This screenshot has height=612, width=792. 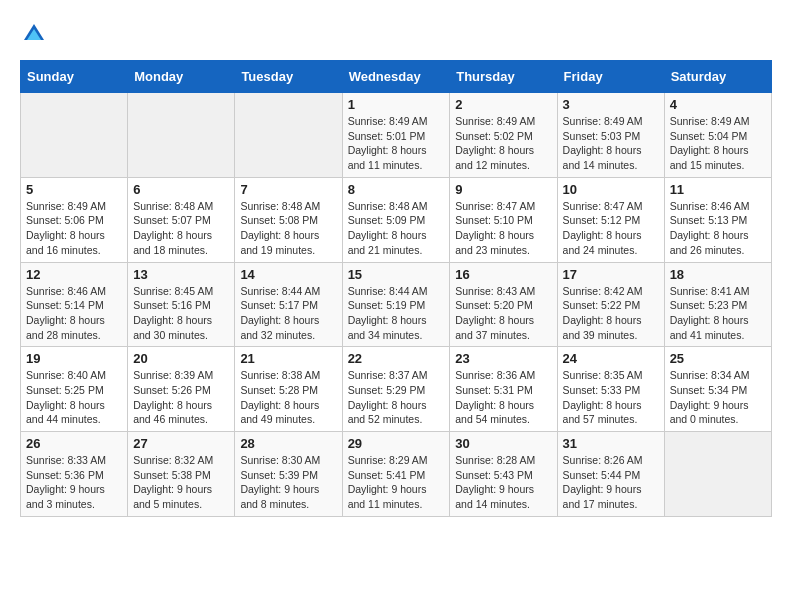 I want to click on day-number: 4, so click(x=718, y=104).